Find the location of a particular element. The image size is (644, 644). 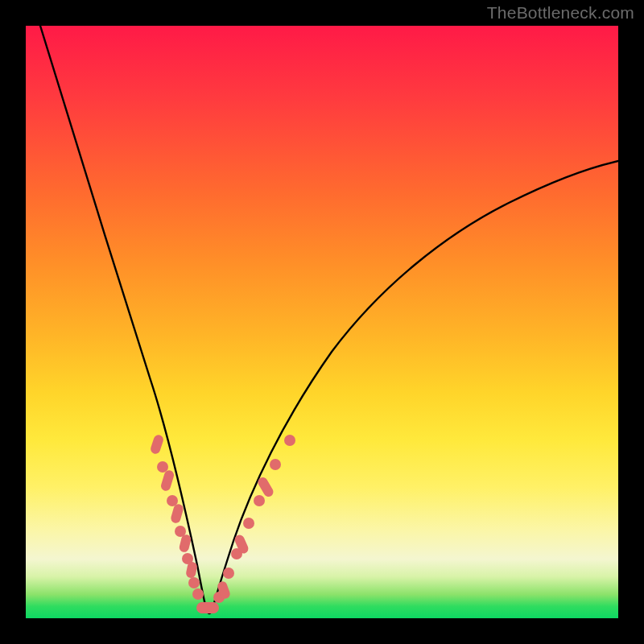

marker-cluster is located at coordinates (222, 523).